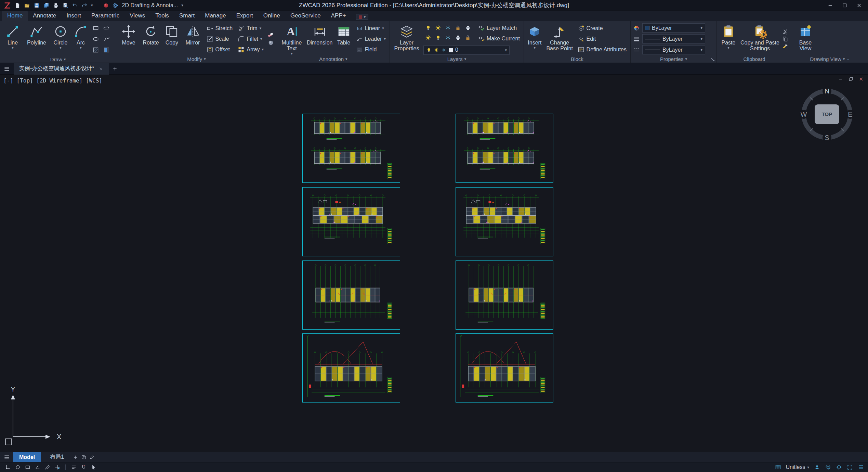 The image size is (868, 472). I want to click on layer-select: 0 ▾, so click(466, 50).